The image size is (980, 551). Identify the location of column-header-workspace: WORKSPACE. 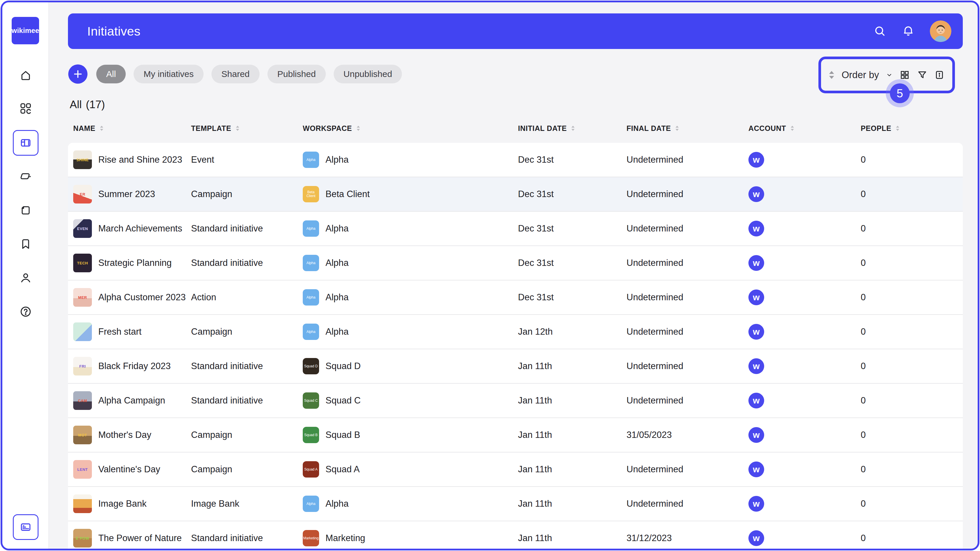
(410, 129).